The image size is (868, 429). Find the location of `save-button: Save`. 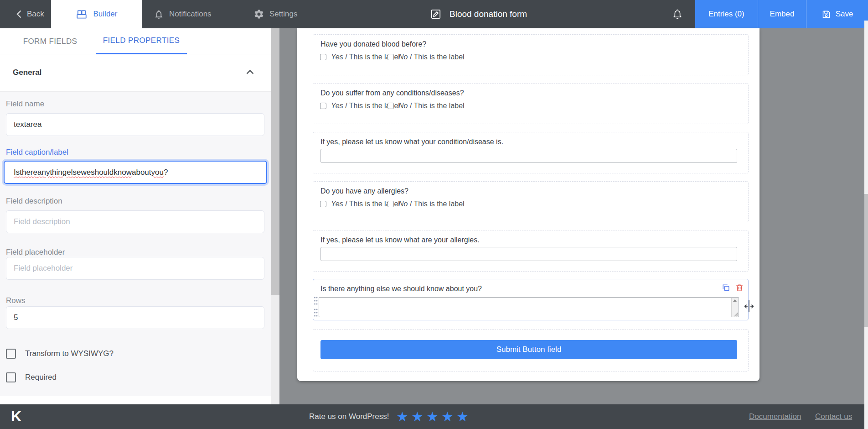

save-button: Save is located at coordinates (837, 14).